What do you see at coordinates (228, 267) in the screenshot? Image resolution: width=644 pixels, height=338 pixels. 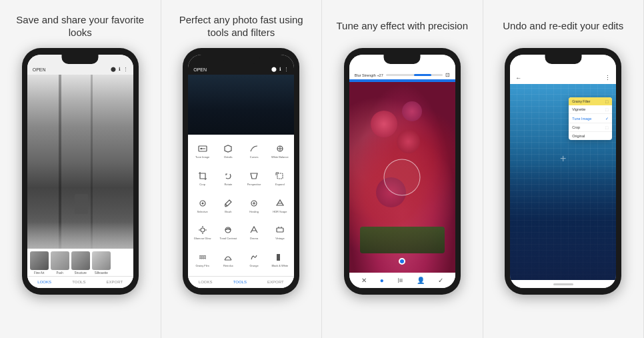 I see `tool-retrolux-label: Retrolux` at bounding box center [228, 267].